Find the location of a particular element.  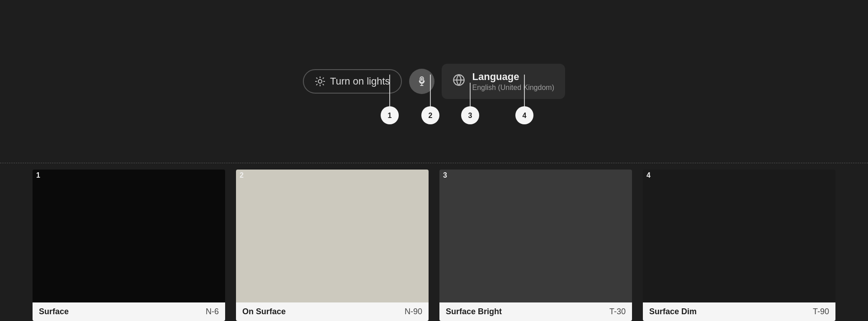

swatch-2-color is located at coordinates (332, 236).